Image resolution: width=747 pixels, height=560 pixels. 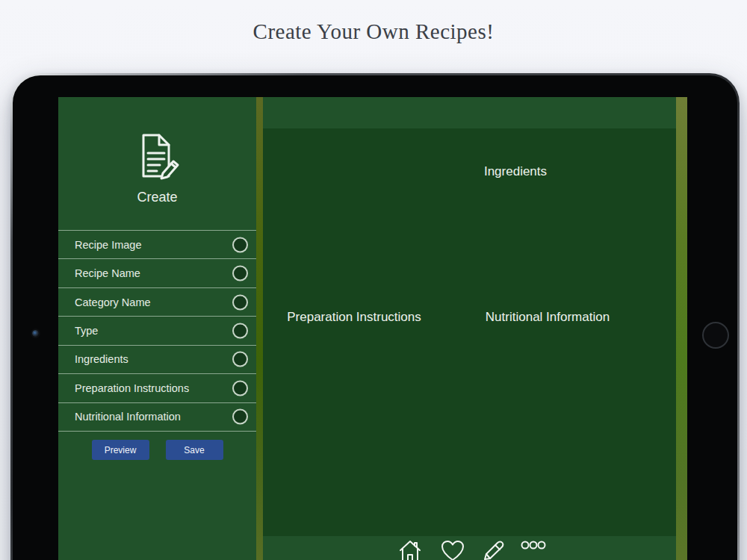 I want to click on preparation-section-label: Preparation Instructions, so click(x=354, y=317).